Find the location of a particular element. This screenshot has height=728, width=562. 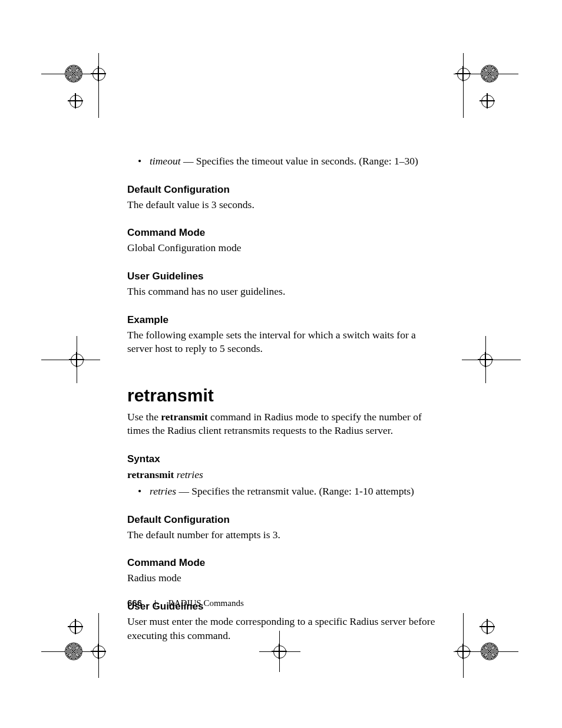

syntax-arg: retries is located at coordinates (190, 475).